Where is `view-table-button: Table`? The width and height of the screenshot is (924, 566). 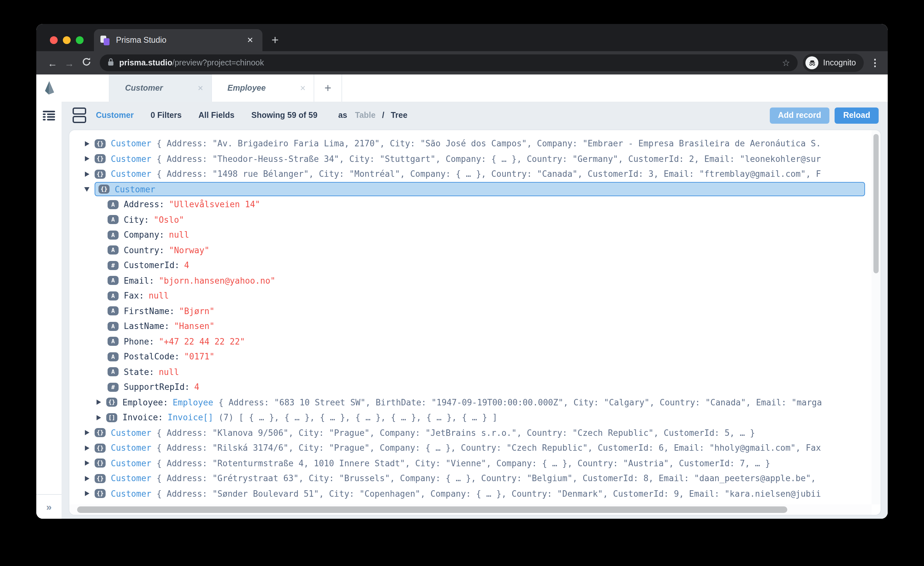 view-table-button: Table is located at coordinates (365, 115).